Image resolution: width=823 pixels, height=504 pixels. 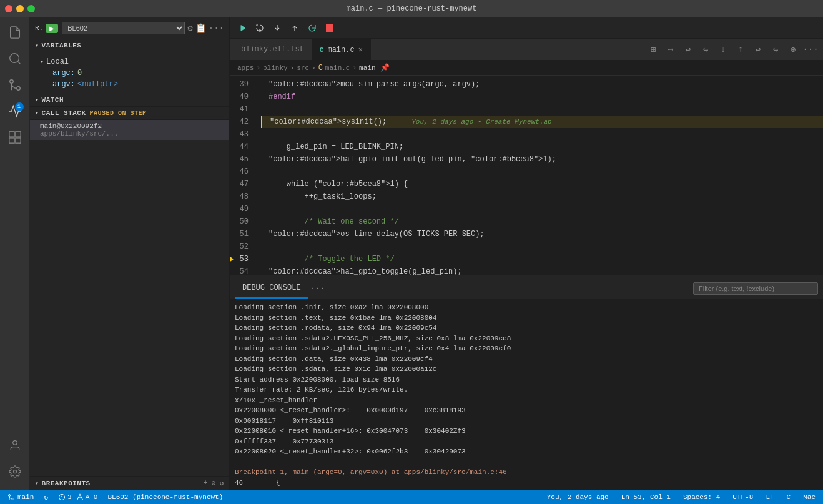 I want to click on panel-tab-more: ···, so click(x=317, y=289).